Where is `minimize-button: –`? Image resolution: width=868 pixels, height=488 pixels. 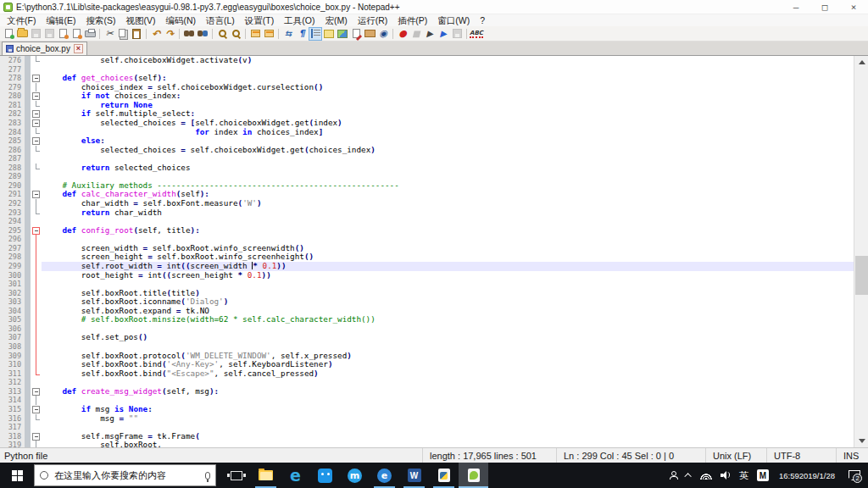 minimize-button: – is located at coordinates (796, 7).